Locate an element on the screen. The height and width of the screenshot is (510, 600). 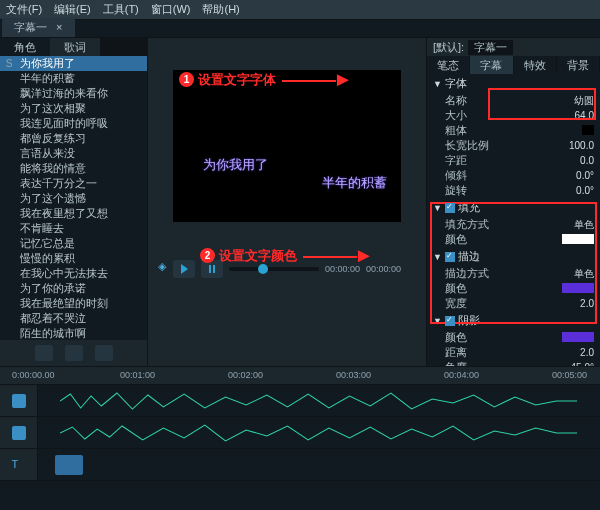
default-label: [默认]: is located at coordinates (448, 48).